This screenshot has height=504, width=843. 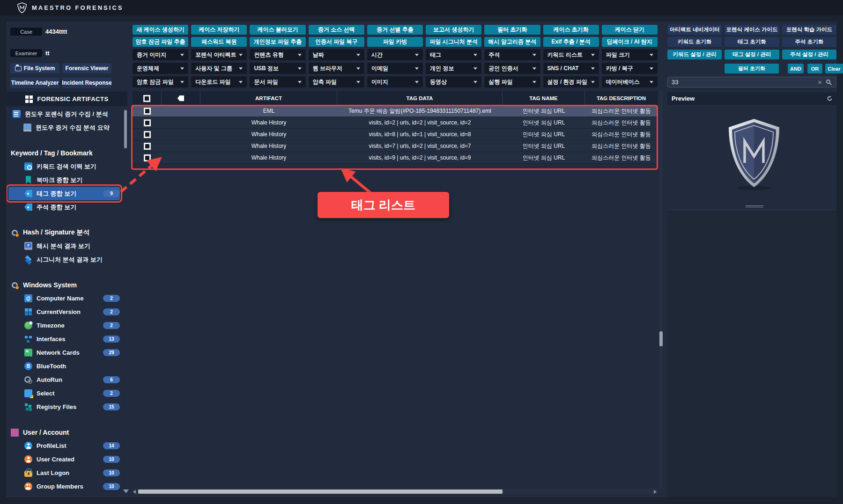 What do you see at coordinates (277, 55) in the screenshot?
I see `filter-dropdown: 컨텐츠 유형` at bounding box center [277, 55].